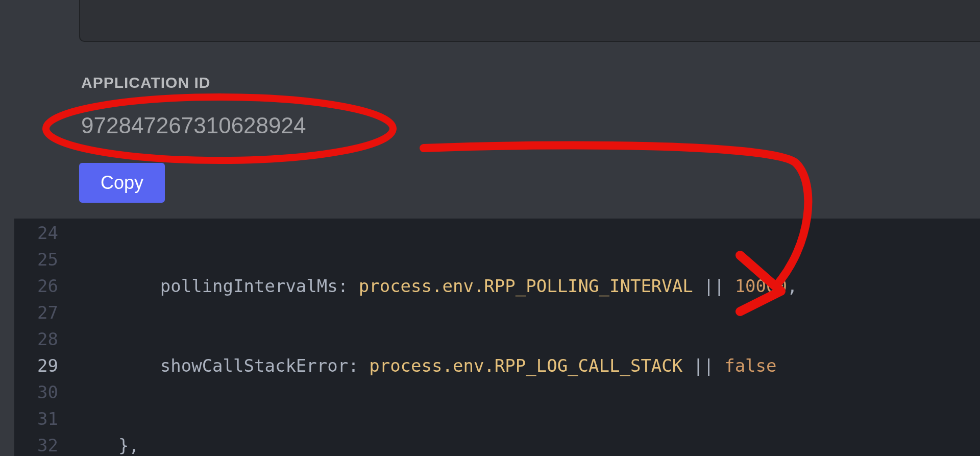  Describe the element at coordinates (193, 83) in the screenshot. I see `application-id-label: APPLICATION ID` at that location.